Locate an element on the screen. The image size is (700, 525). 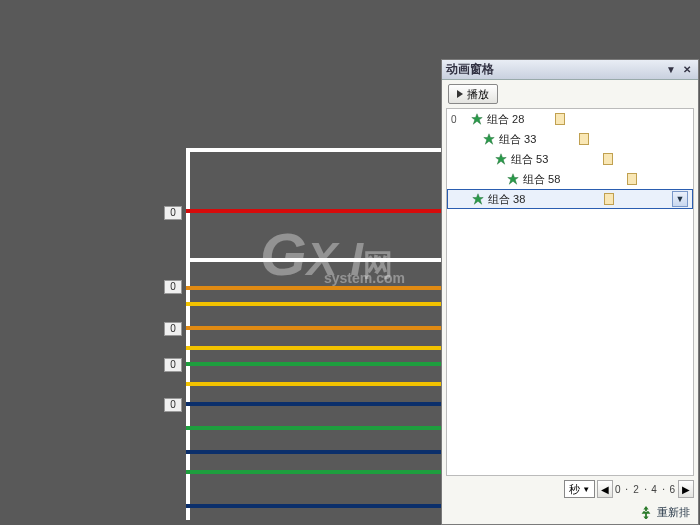
animation-item: 组合 53 is located at coordinates (570, 159).